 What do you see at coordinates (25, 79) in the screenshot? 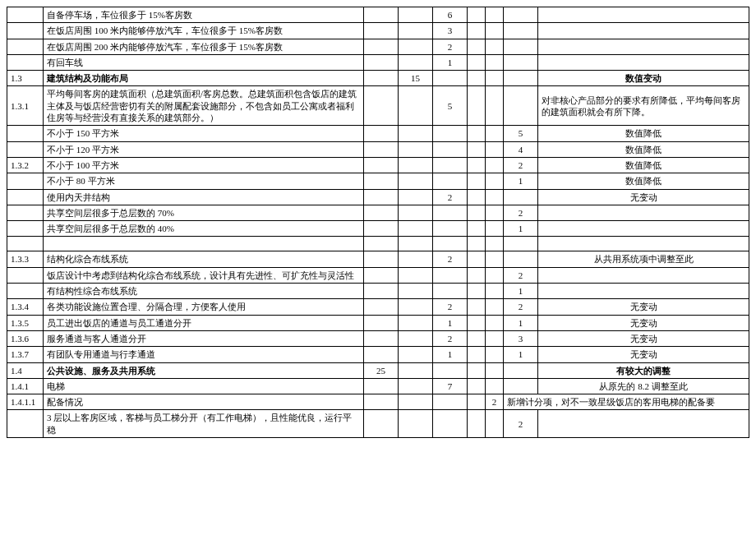
I see `row-id: 1.3` at bounding box center [25, 79].